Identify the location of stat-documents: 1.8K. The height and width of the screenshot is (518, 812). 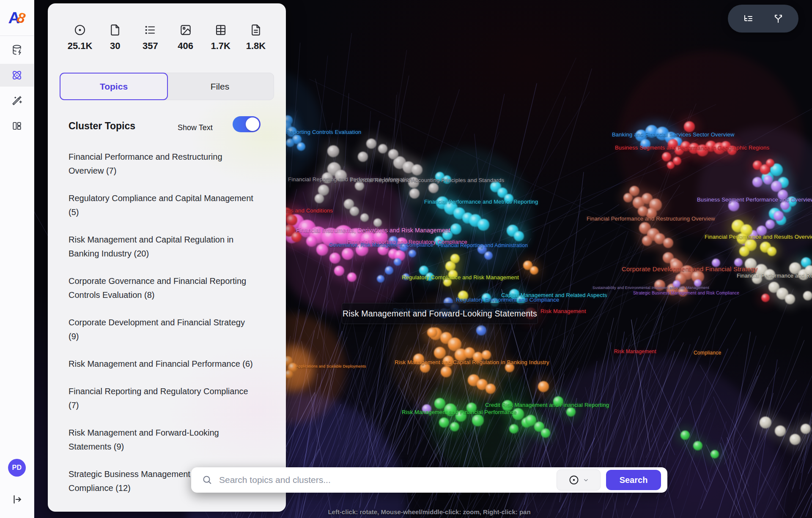
(256, 38).